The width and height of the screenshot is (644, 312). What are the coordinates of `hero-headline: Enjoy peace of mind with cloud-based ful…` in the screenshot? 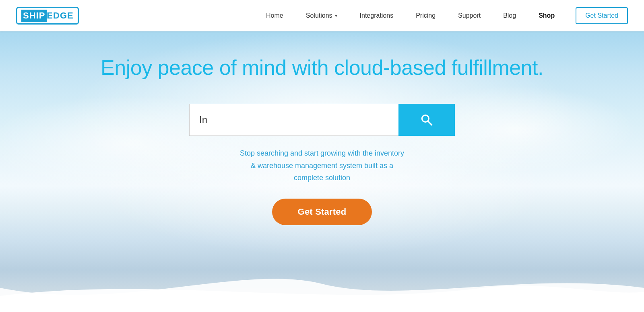 It's located at (322, 68).